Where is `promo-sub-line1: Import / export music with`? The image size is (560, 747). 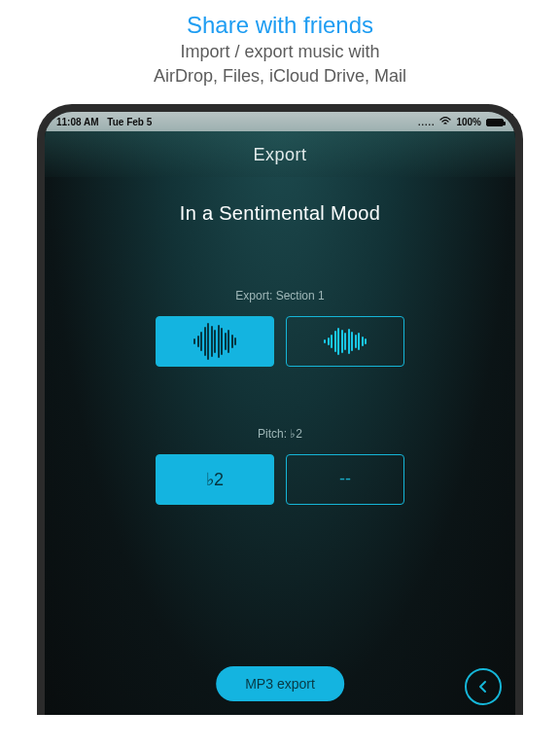 promo-sub-line1: Import / export music with is located at coordinates (280, 53).